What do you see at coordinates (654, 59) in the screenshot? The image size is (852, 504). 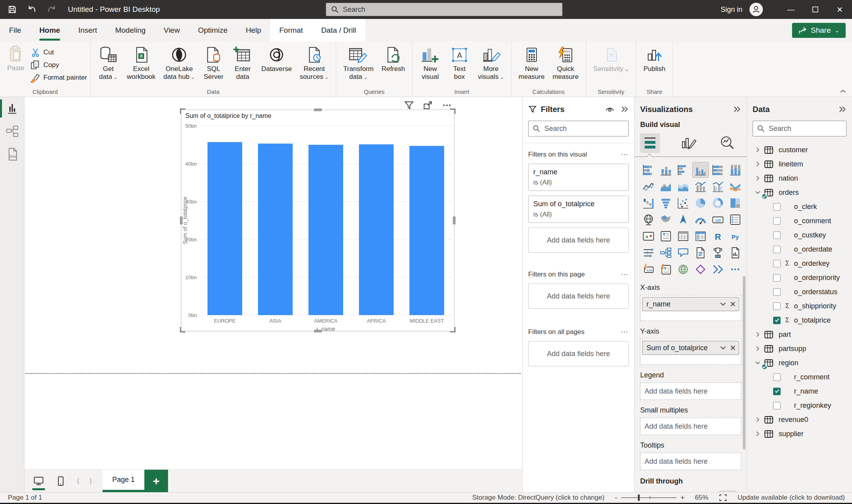 I see `publish-button: Publish` at bounding box center [654, 59].